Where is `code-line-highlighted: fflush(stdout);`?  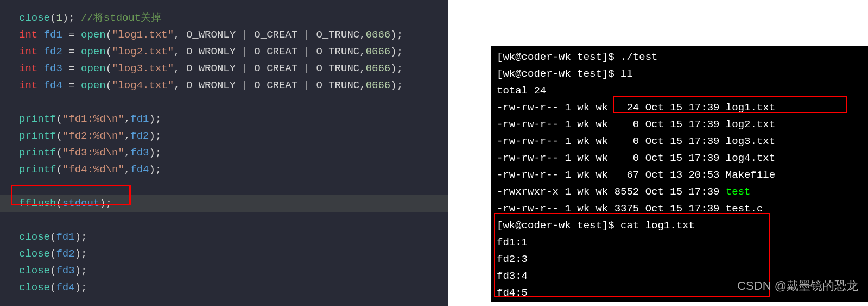 code-line-highlighted: fflush(stdout); is located at coordinates (224, 203).